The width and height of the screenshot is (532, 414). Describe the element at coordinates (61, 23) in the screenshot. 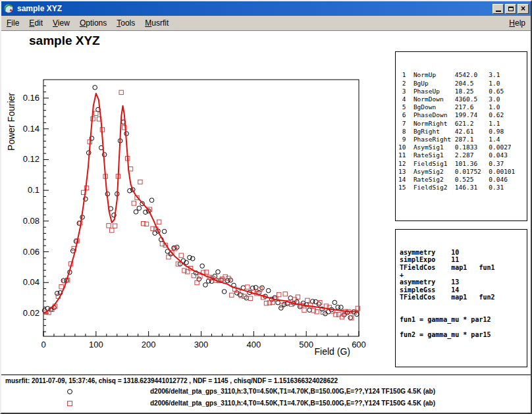

I see `menu-view: View` at that location.